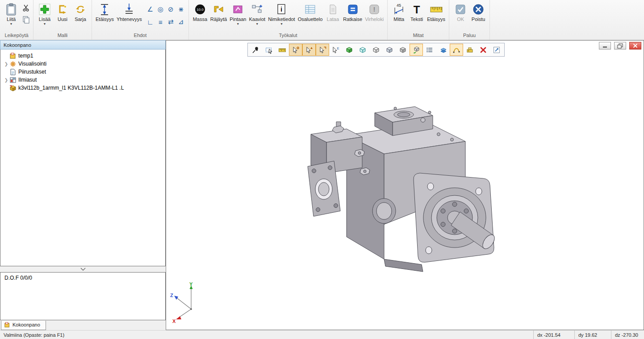  What do you see at coordinates (255, 50) in the screenshot?
I see `pin-button` at bounding box center [255, 50].